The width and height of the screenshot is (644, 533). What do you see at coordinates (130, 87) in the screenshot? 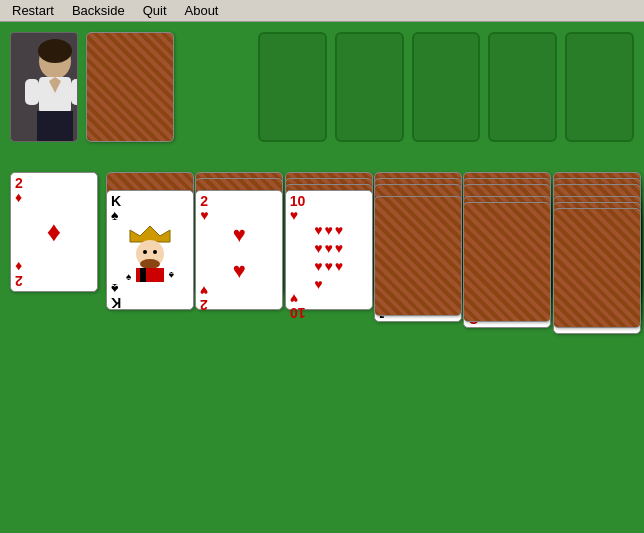
I see `waste-pile` at bounding box center [130, 87].